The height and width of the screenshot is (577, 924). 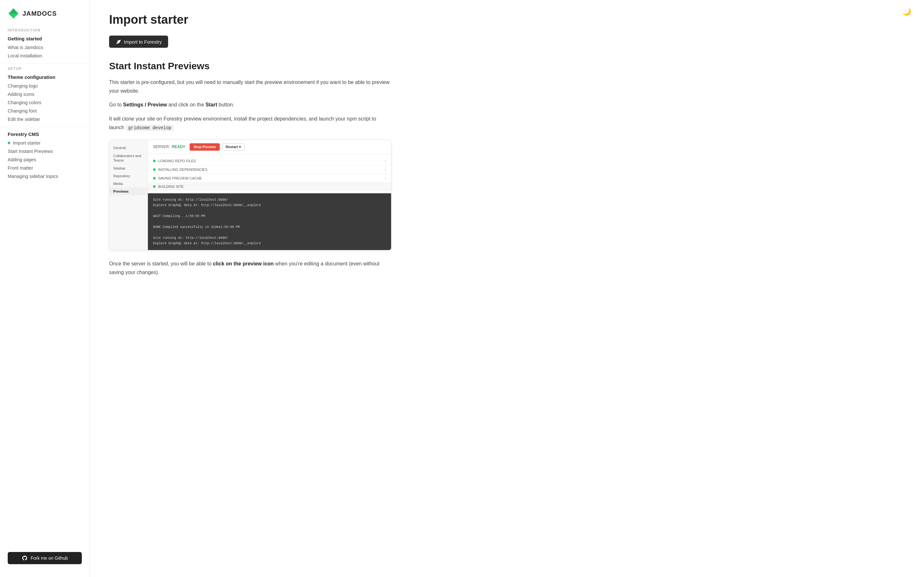 What do you see at coordinates (129, 176) in the screenshot?
I see `mockup-sidebar-repository: Repository` at bounding box center [129, 176].